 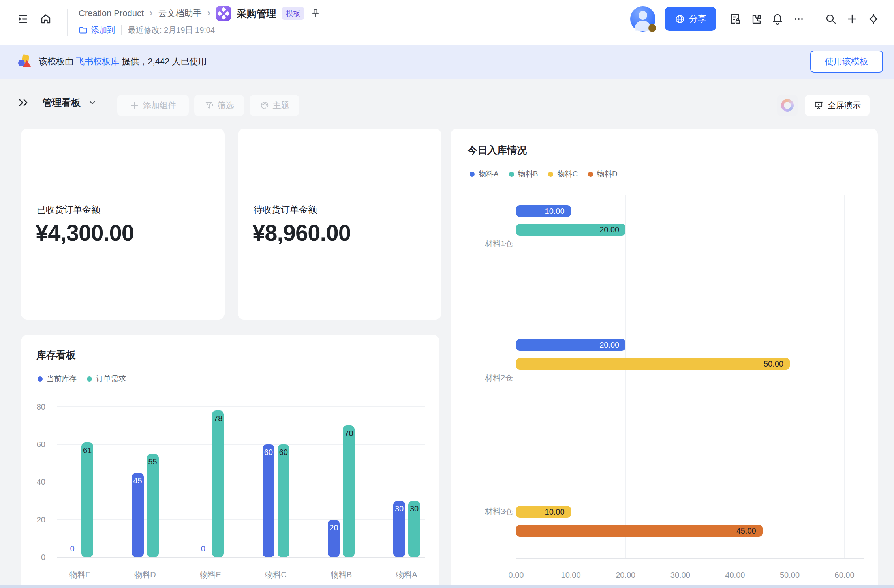 I want to click on kpi-value: ¥8,960.00, so click(x=302, y=233).